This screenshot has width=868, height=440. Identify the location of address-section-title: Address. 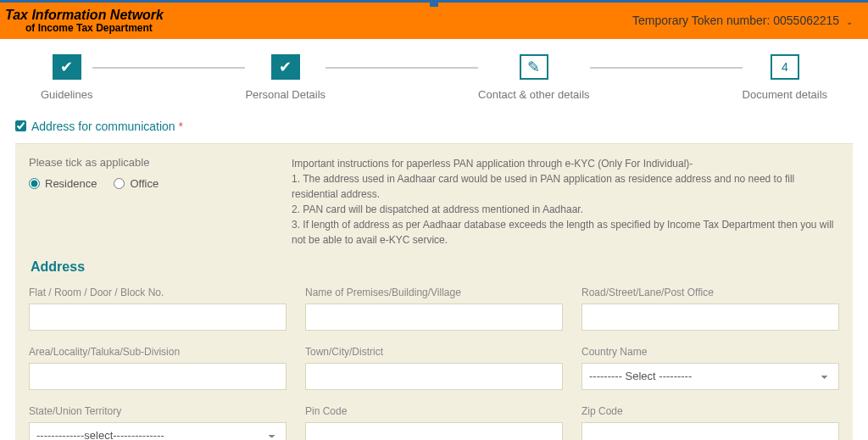
(435, 267).